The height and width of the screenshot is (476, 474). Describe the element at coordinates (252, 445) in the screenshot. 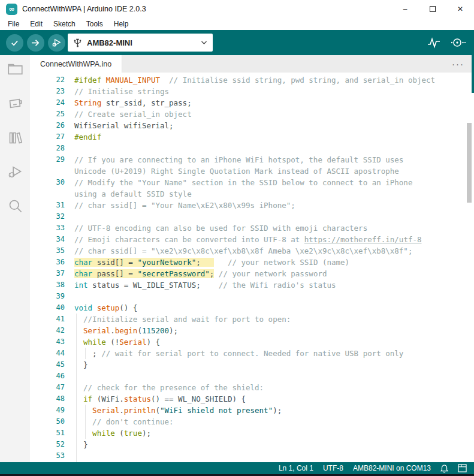

I see `code-row: 52 }` at that location.